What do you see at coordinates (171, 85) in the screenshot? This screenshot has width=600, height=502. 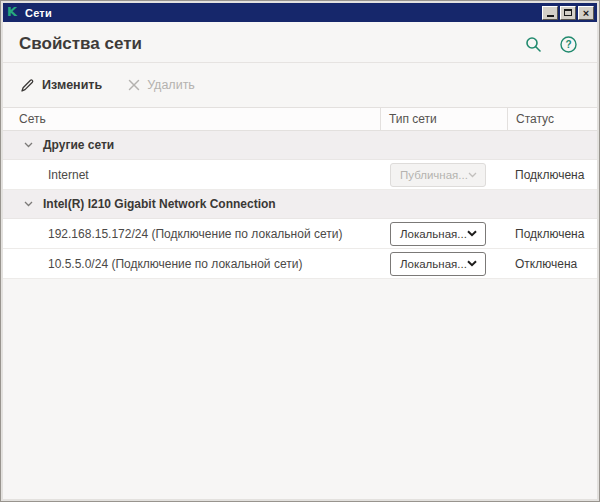 I see `delete-button-label: Удалить` at bounding box center [171, 85].